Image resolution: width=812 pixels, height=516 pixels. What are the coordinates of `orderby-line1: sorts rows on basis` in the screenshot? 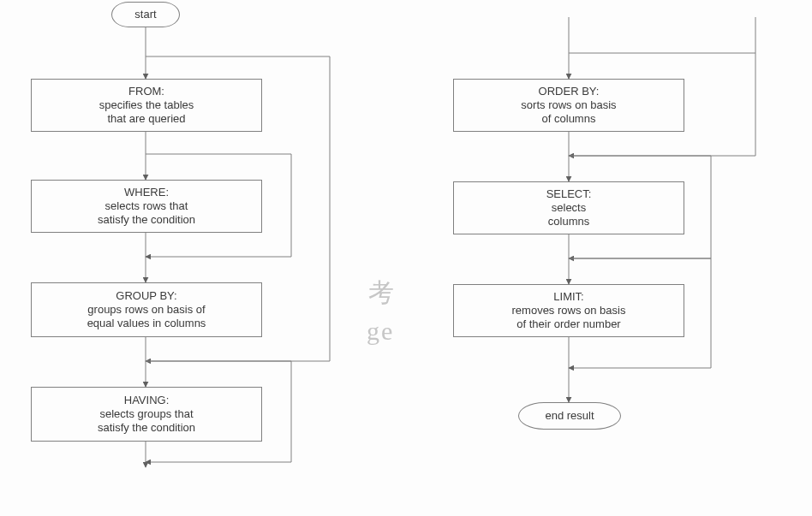 It's located at (569, 105).